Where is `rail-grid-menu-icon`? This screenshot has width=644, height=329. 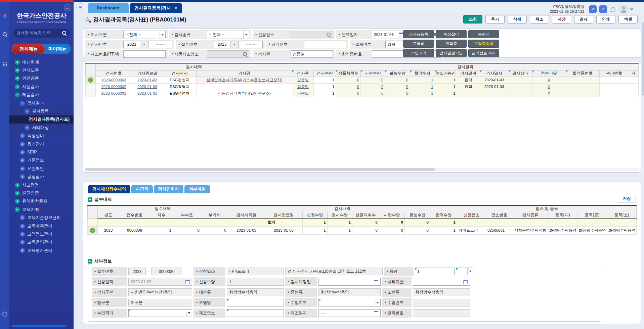
rail-grid-menu-icon is located at coordinates (5, 64).